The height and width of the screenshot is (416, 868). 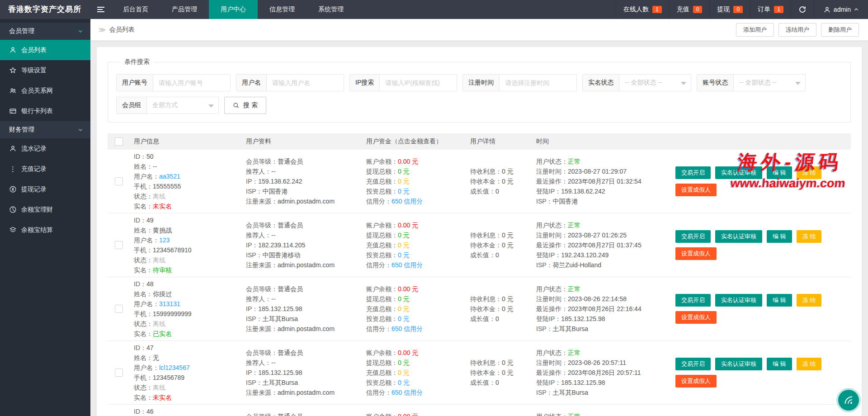 I want to click on username-input, so click(x=305, y=83).